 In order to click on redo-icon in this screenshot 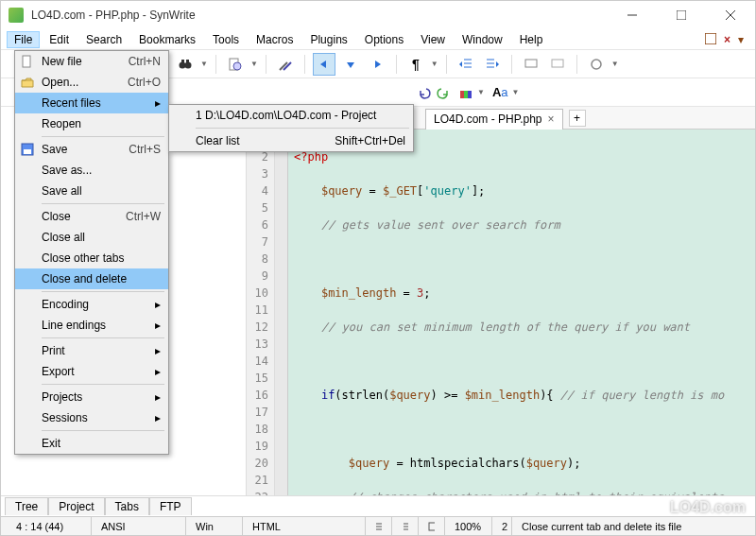, I will do `click(443, 93)`.